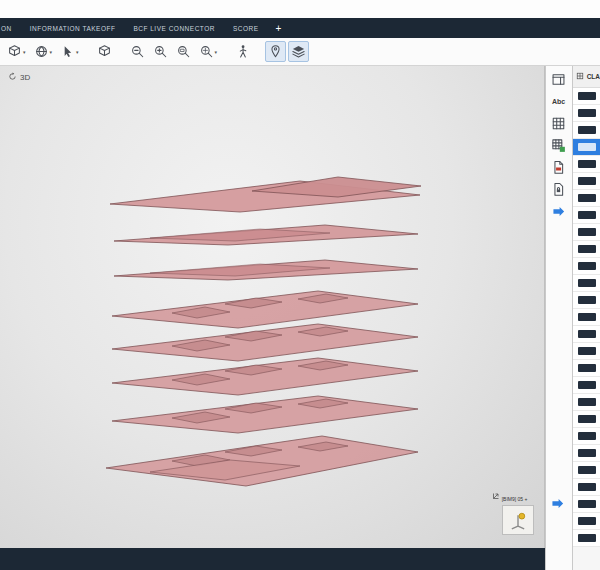 The image size is (600, 570). What do you see at coordinates (160, 52) in the screenshot?
I see `zoom-in-icon` at bounding box center [160, 52].